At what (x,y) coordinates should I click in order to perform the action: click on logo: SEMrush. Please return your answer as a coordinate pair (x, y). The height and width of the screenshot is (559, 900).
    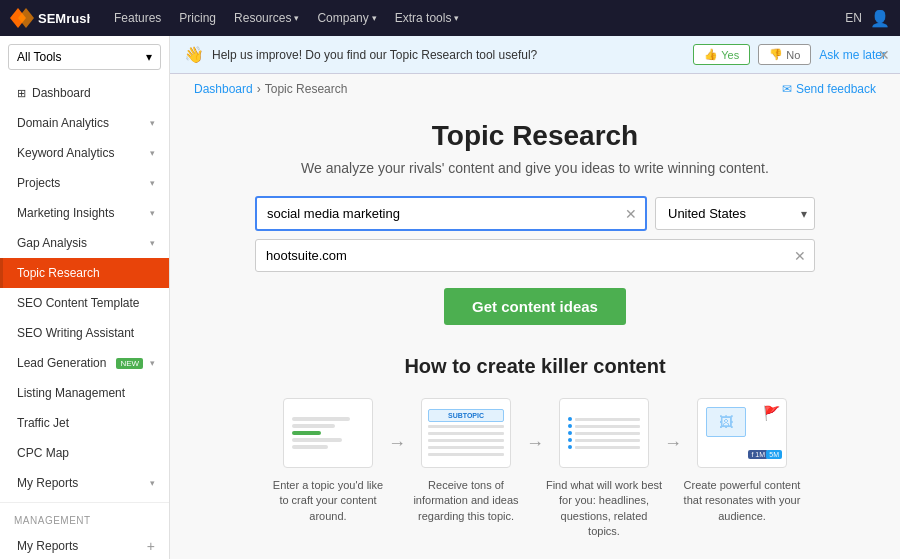
    Looking at the image, I should click on (50, 18).